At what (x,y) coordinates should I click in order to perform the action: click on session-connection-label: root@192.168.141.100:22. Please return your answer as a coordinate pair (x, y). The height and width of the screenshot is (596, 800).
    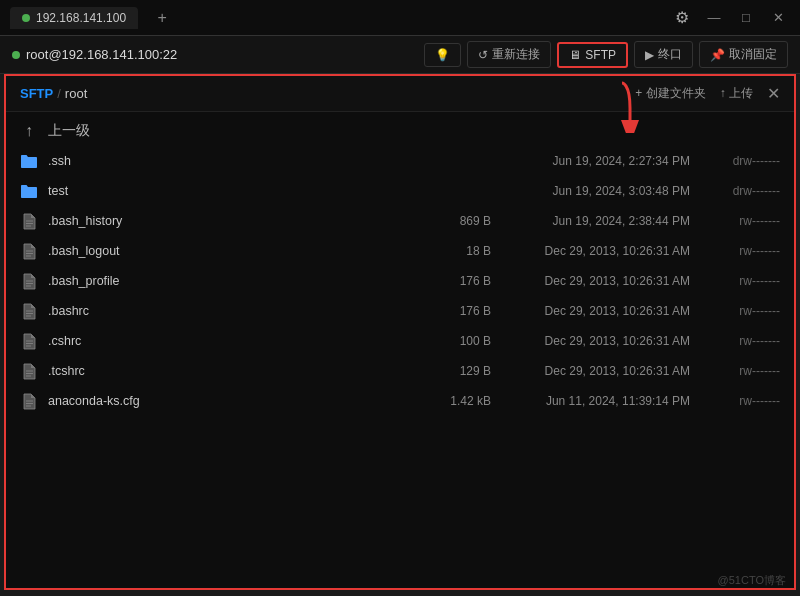
    Looking at the image, I should click on (94, 54).